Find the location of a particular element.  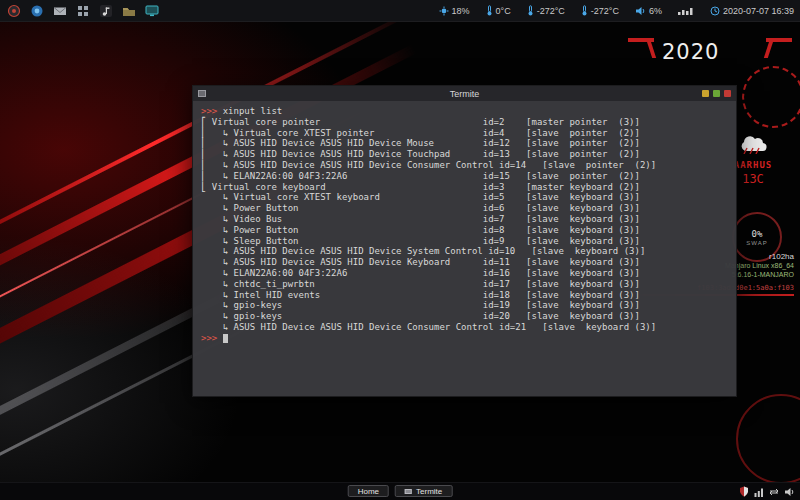

xinput-row: ↳ Intel HID events id=18 [slave keyboard… is located at coordinates (464, 296).